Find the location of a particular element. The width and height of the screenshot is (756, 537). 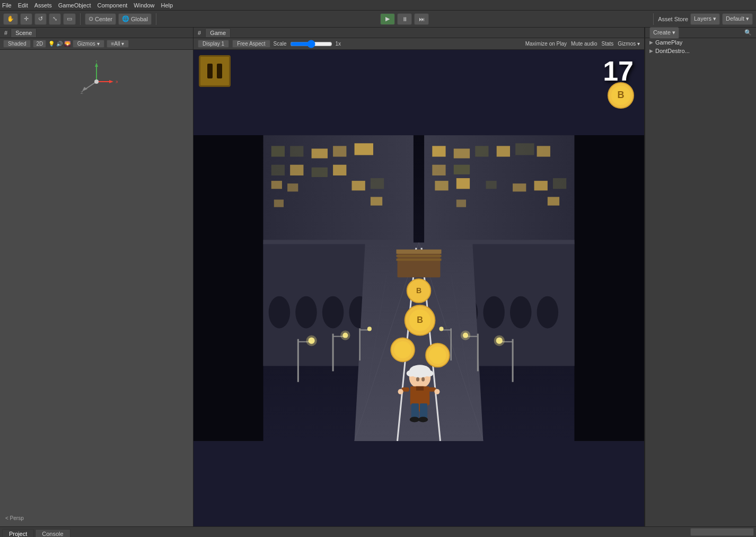

game-tab: Game is located at coordinates (218, 33).